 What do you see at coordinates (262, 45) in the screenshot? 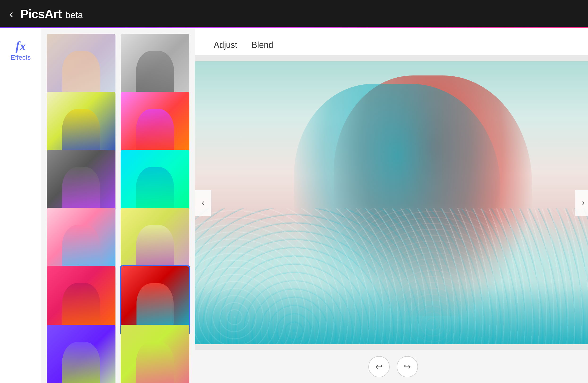
I see `tab-blend: Blend` at bounding box center [262, 45].